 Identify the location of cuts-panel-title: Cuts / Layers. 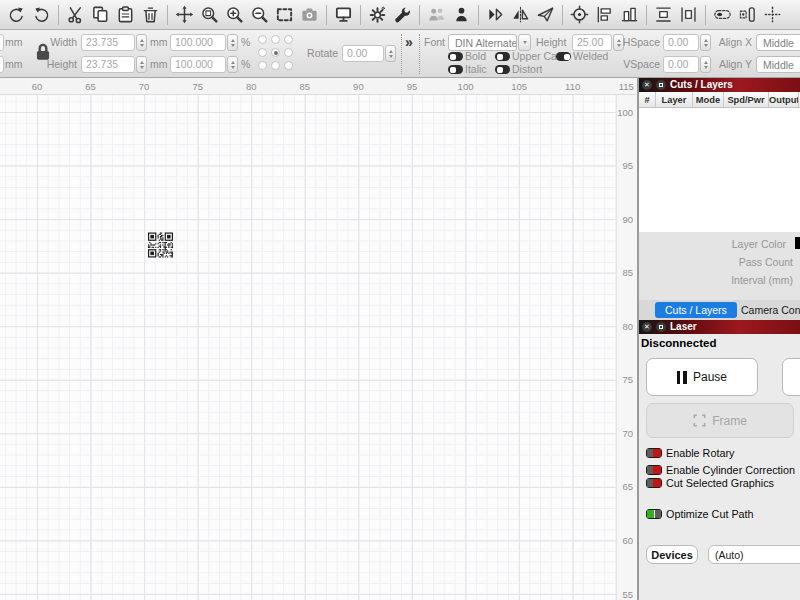
(702, 85).